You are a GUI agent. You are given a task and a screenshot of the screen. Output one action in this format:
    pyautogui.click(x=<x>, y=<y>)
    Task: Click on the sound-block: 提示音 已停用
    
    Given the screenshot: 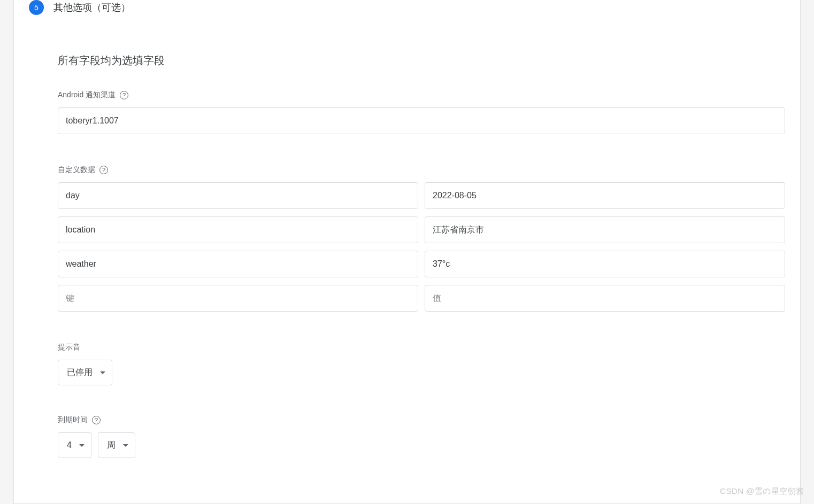 What is the action you would take?
    pyautogui.click(x=421, y=364)
    